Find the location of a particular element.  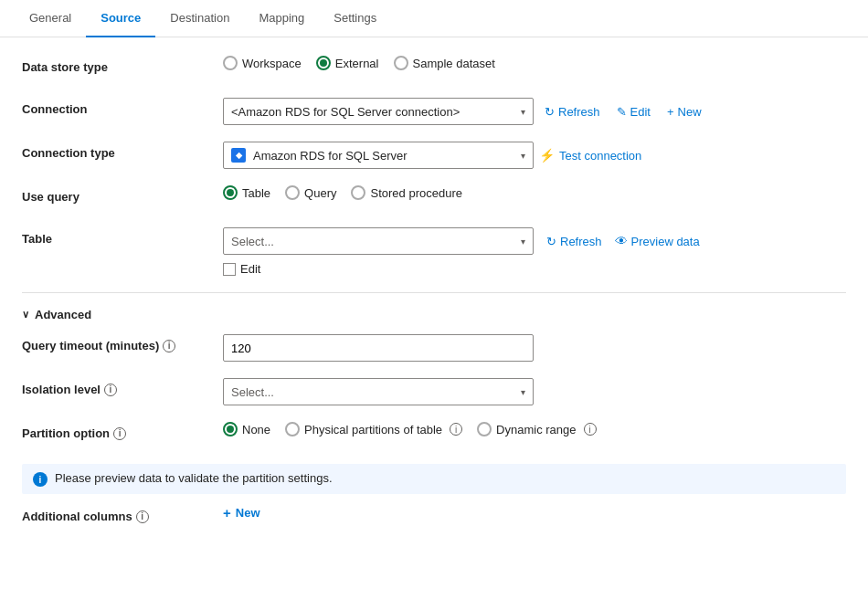

radio-table: Table is located at coordinates (247, 193).